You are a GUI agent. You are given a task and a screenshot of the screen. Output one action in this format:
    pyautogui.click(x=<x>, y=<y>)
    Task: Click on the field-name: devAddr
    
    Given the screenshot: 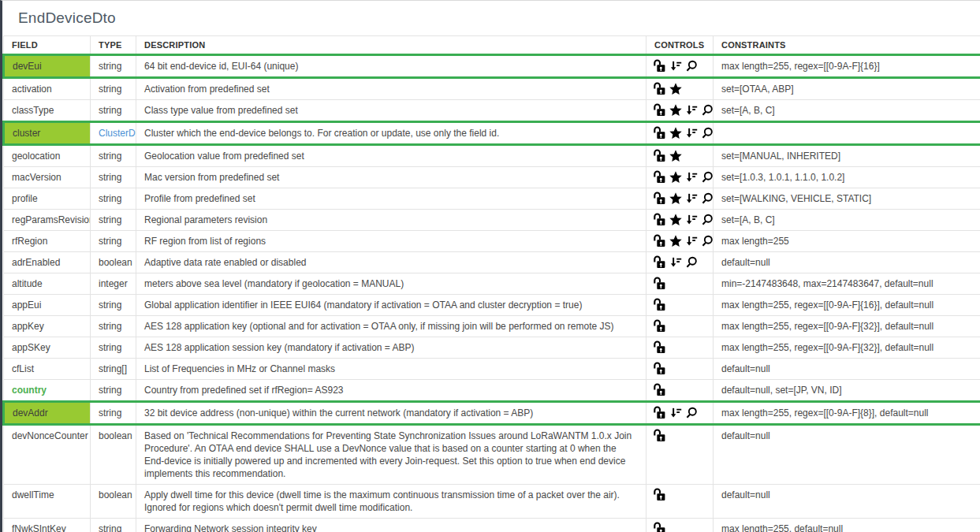 What is the action you would take?
    pyautogui.click(x=30, y=413)
    